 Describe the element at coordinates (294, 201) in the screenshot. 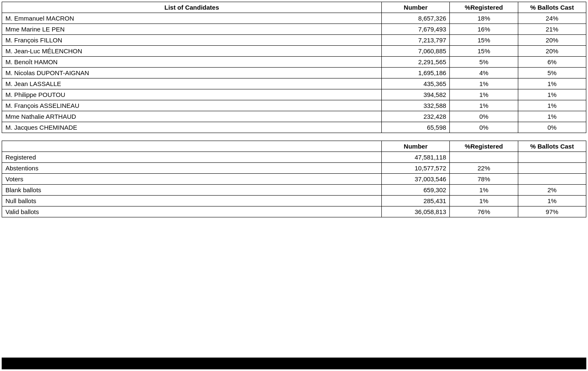

I see `summary-row: Null ballots285,4311%1%` at that location.